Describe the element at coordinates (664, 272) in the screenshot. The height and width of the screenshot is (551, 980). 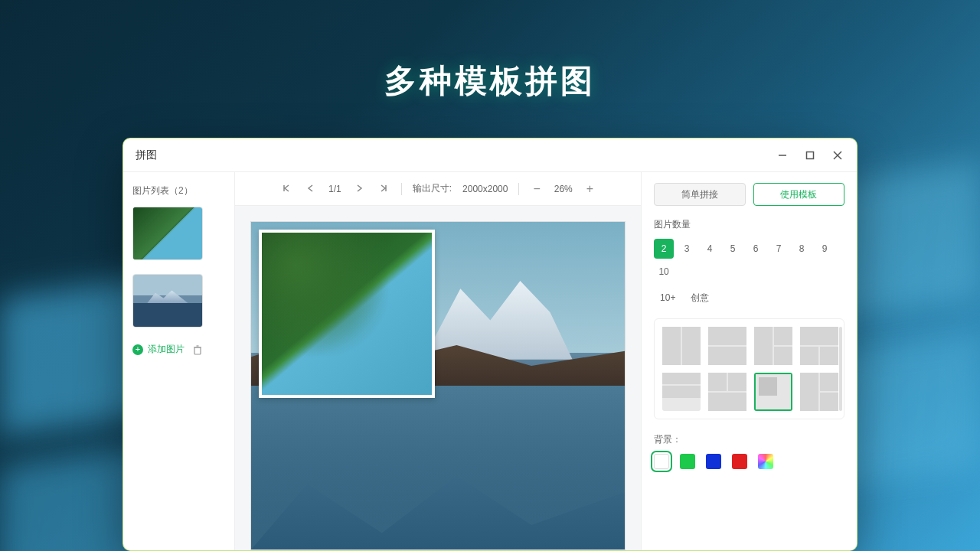
I see `count-10: 10` at that location.